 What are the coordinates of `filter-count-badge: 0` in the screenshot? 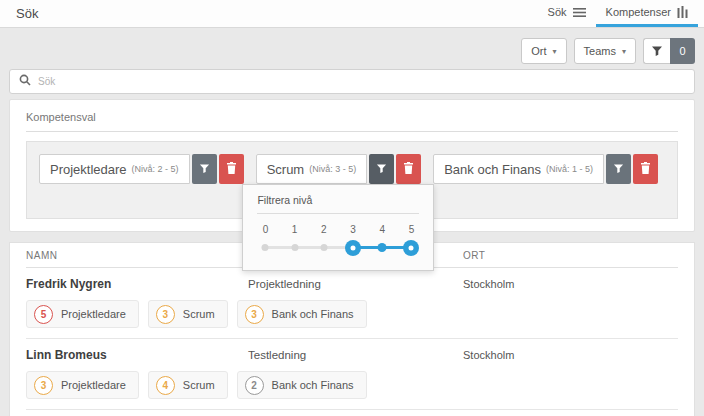 It's located at (682, 51).